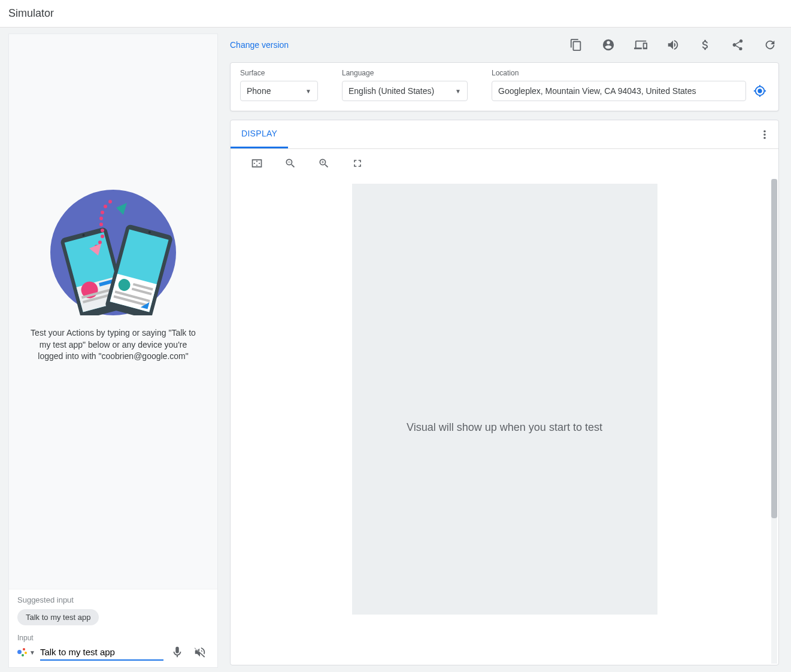 This screenshot has height=672, width=791. What do you see at coordinates (673, 45) in the screenshot?
I see `volume-icon` at bounding box center [673, 45].